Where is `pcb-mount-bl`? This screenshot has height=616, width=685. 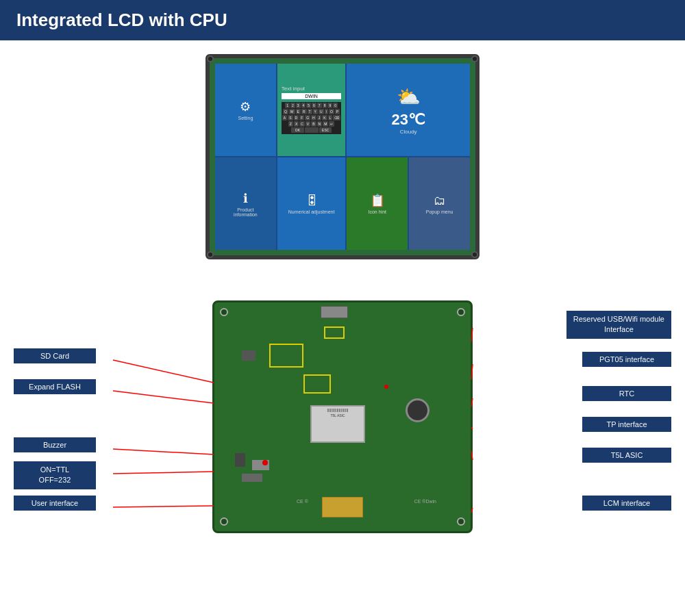
pcb-mount-bl is located at coordinates (224, 522).